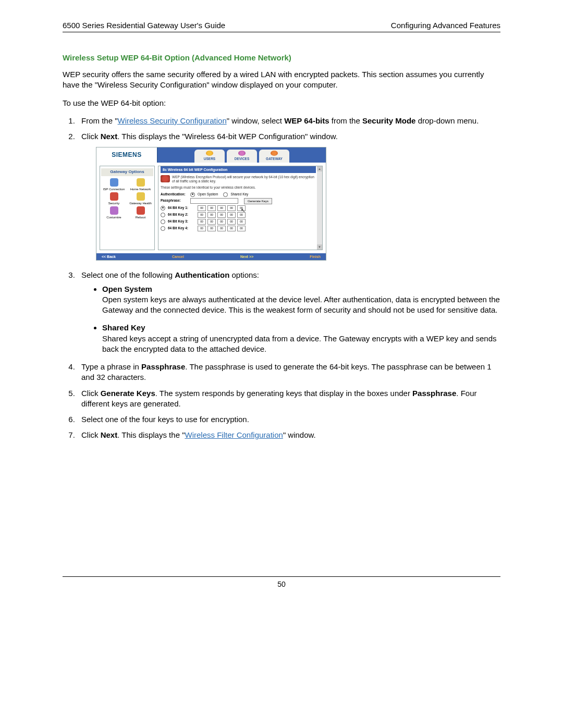 This screenshot has width=563, height=728. I want to click on reboot-icon, so click(141, 211).